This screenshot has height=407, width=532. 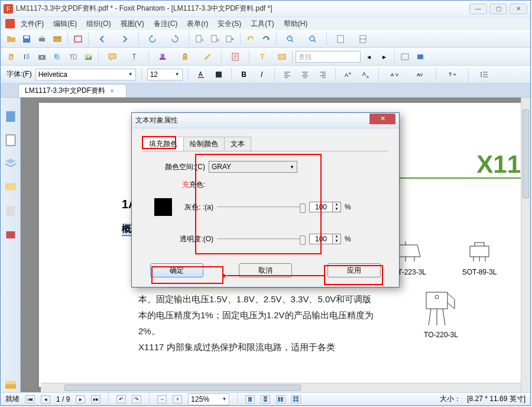 What do you see at coordinates (405, 57) in the screenshot?
I see `exit-fullscreen-icon` at bounding box center [405, 57].